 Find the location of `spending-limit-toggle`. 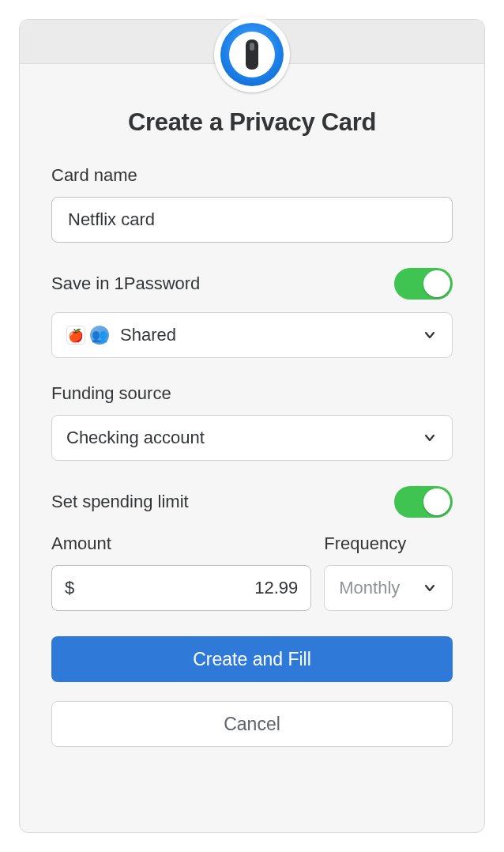

spending-limit-toggle is located at coordinates (423, 502).